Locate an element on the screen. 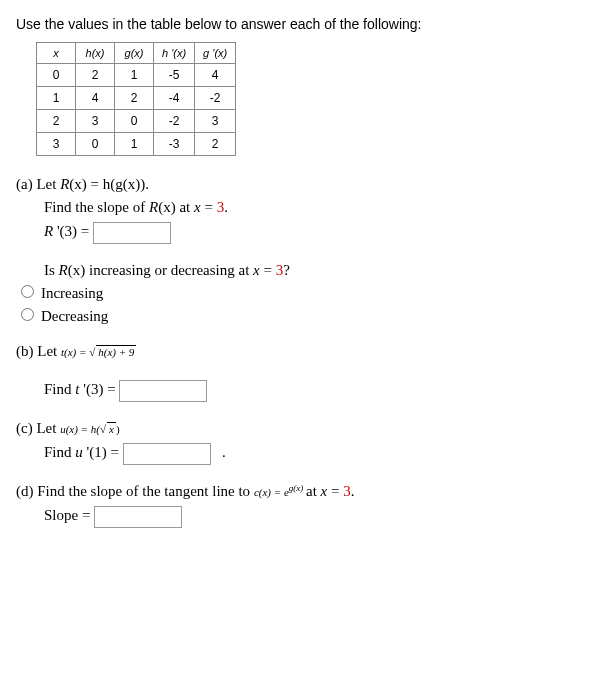 The image size is (605, 700). values-table: x h(x) g(x) h '(x) g '(x) 0 2 1 -5 4 1 4… is located at coordinates (136, 99).